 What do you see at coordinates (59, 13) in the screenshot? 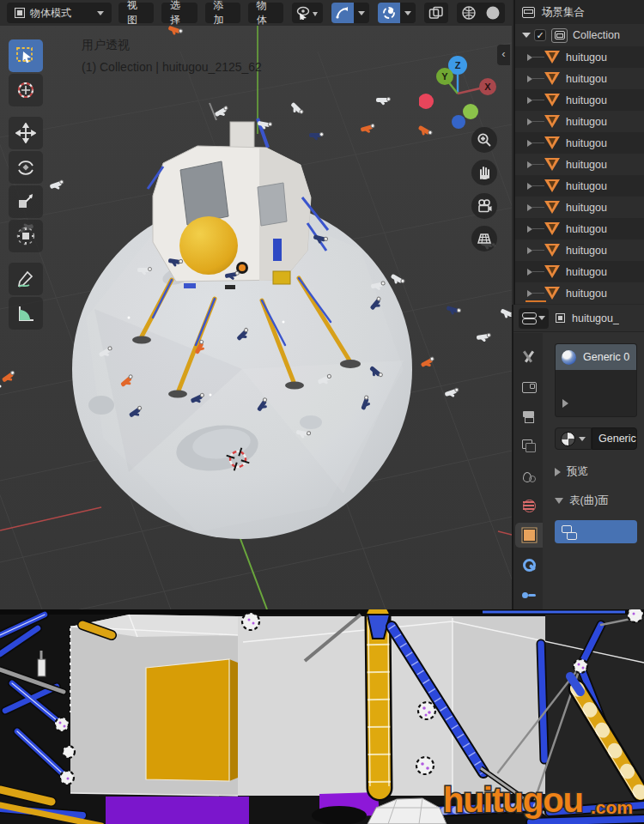
I see `mode-selector: 物体模式` at bounding box center [59, 13].